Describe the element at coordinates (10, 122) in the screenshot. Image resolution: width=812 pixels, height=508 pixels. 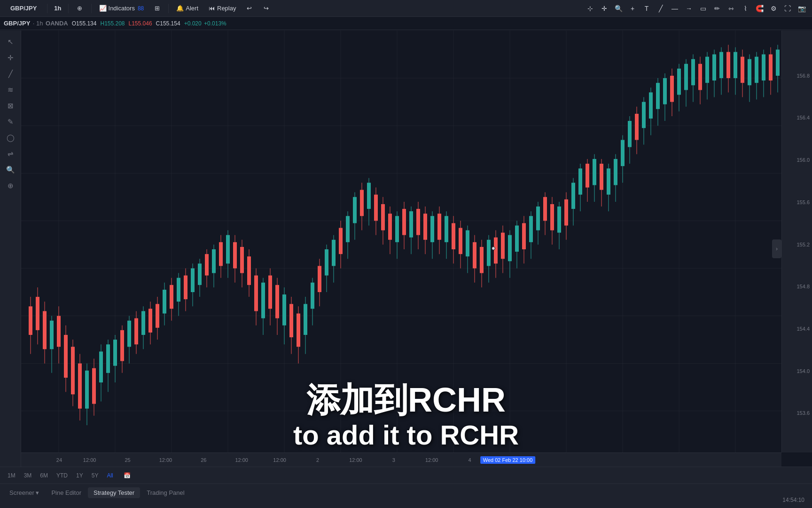
I see `annotation-tool: ✎` at that location.